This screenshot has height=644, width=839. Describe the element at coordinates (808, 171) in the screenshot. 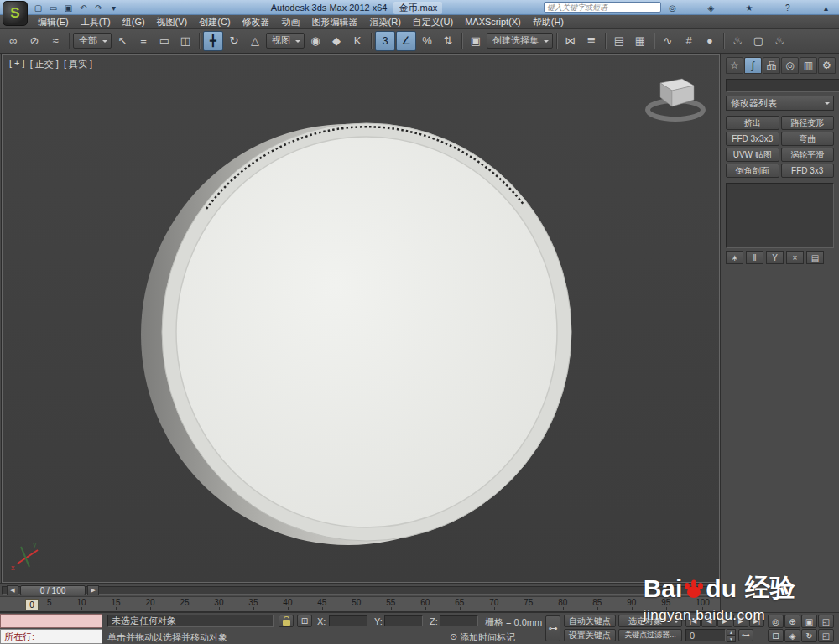

I see `modifier-button: FFD 3x3` at that location.